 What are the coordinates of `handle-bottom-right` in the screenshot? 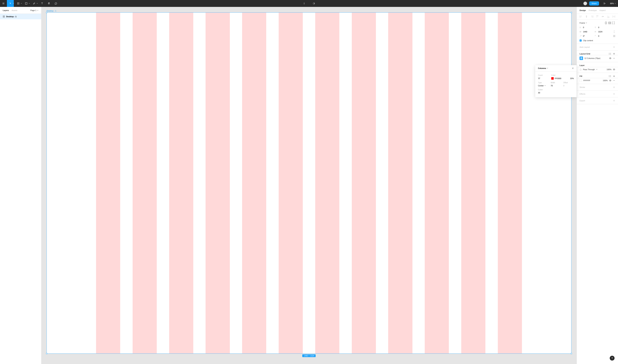 It's located at (571, 354).